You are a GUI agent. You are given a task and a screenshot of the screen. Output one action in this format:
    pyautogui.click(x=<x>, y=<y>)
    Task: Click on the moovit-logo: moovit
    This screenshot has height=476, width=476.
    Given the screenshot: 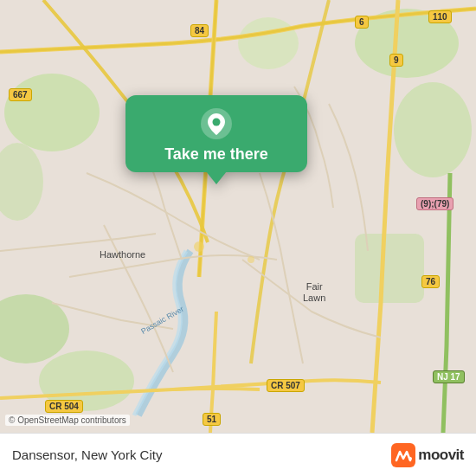 What is the action you would take?
    pyautogui.click(x=428, y=455)
    